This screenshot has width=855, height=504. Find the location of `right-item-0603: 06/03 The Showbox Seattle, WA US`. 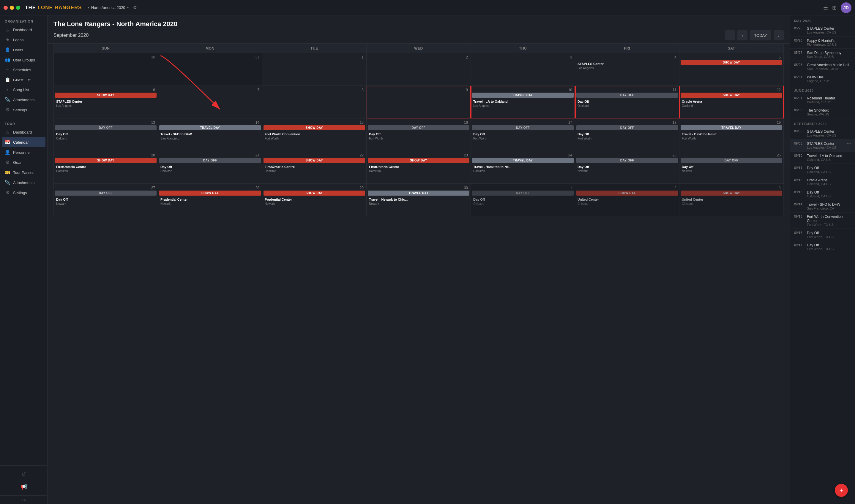

right-item-0603: 06/03 The Showbox Seattle, WA US is located at coordinates (822, 112).